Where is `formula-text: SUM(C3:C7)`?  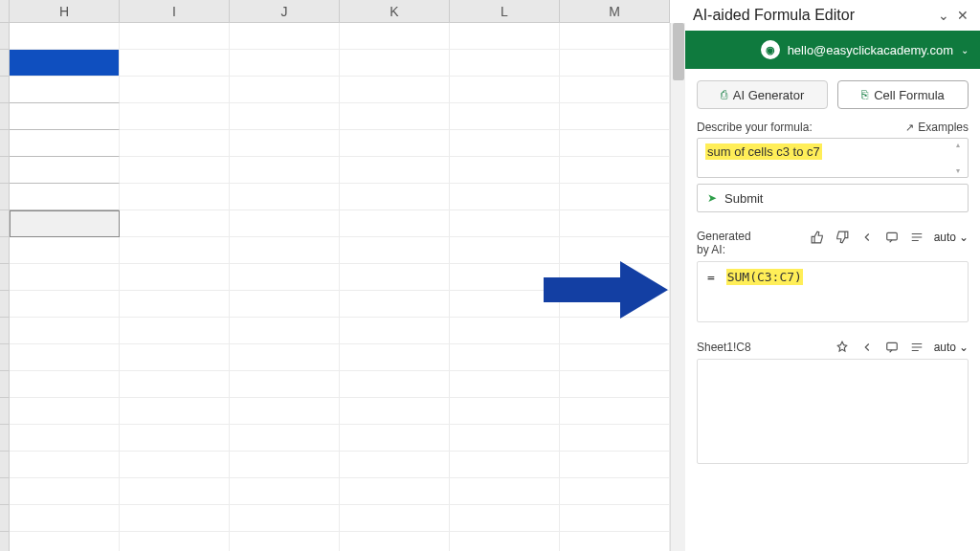 formula-text: SUM(C3:C7) is located at coordinates (765, 277).